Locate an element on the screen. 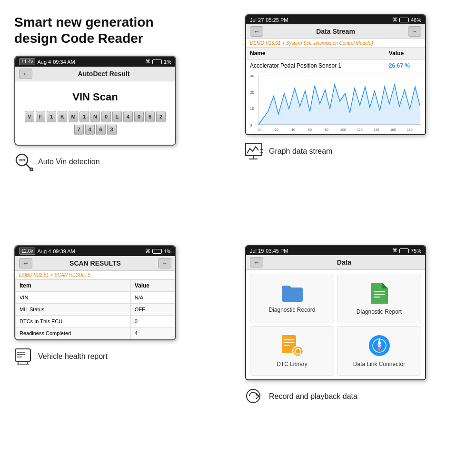 The width and height of the screenshot is (476, 476). scan-table-row: Readiness Completed4 is located at coordinates (95, 333).